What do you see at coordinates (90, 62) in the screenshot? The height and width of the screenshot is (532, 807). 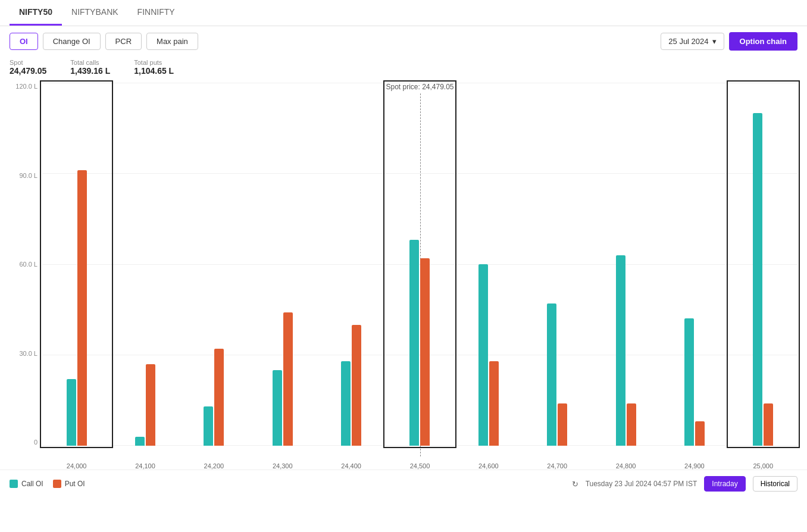 I see `total-calls-label: Total calls` at bounding box center [90, 62].